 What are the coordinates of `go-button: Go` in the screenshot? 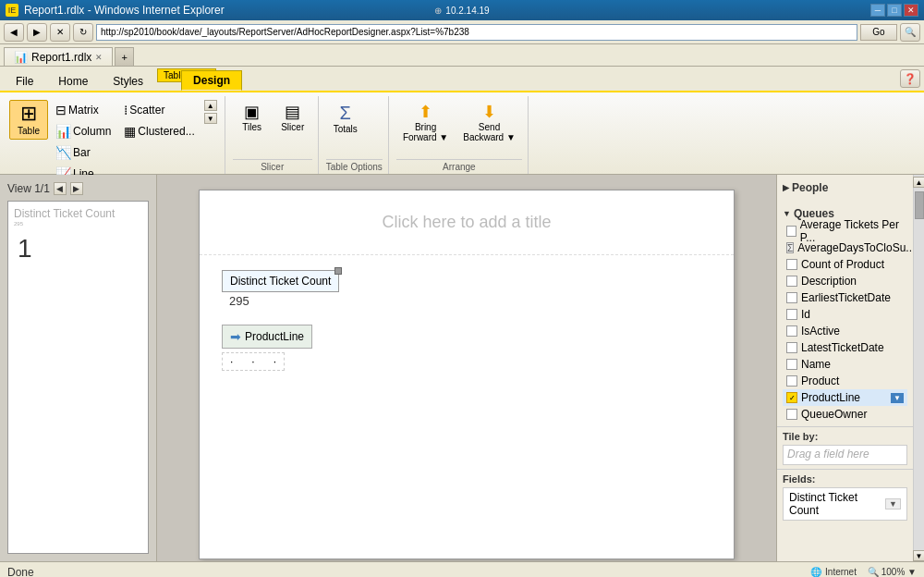 It's located at (879, 32).